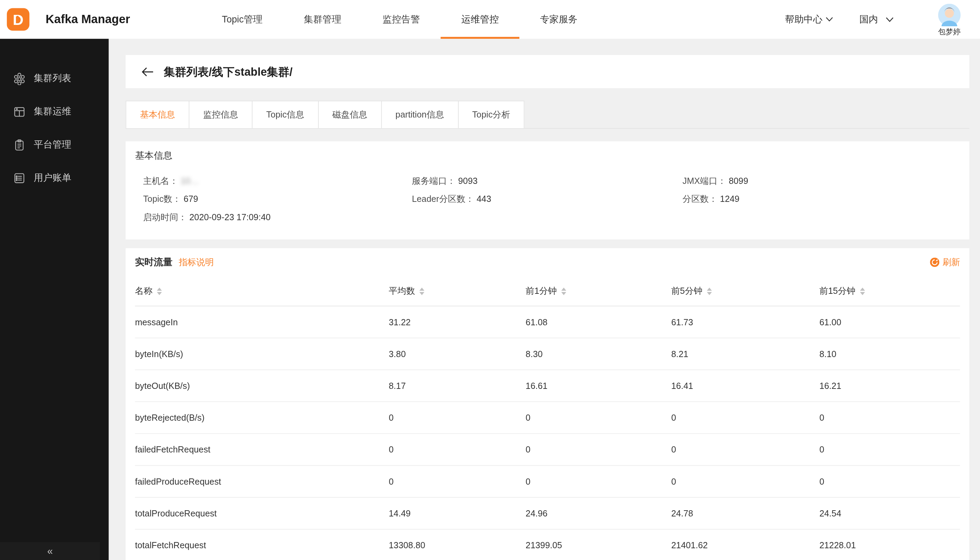 The image size is (980, 560). Describe the element at coordinates (883, 19) in the screenshot. I see `header-right: 帮助中心 国内 包梦婷` at that location.